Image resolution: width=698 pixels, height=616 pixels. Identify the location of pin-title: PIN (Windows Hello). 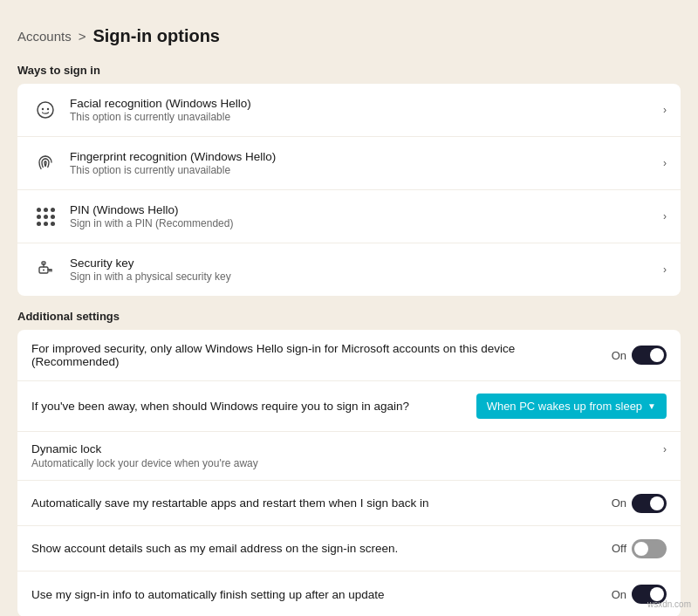
(361, 209).